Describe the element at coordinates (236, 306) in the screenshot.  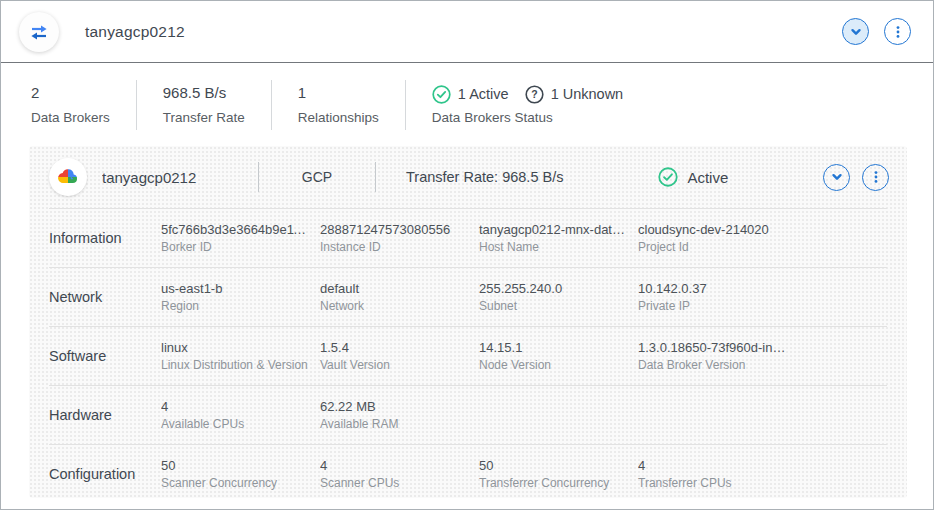
I see `field-label: Region` at that location.